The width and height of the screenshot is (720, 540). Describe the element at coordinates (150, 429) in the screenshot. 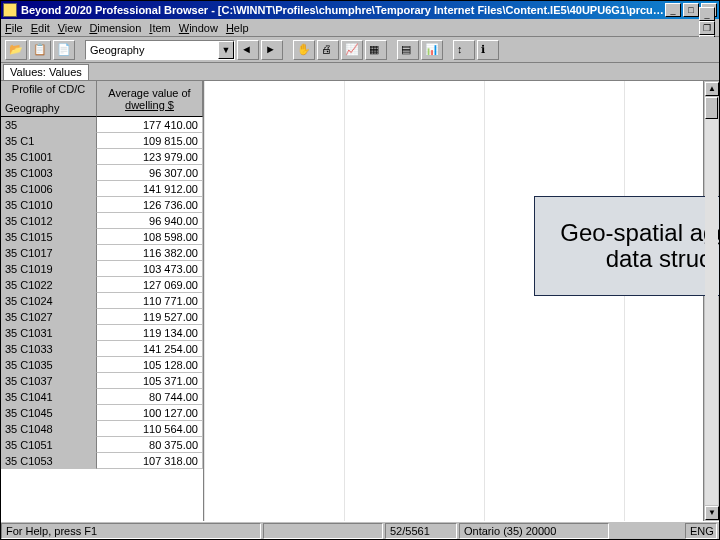

I see `row-value-cell: 110 564.00` at that location.